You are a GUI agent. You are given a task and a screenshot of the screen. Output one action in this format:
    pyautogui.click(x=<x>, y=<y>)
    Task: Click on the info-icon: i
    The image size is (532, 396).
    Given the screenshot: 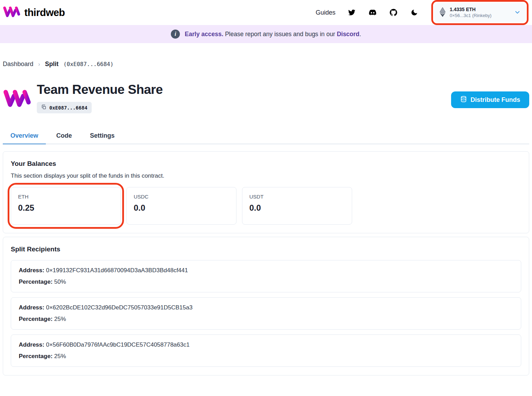 What is the action you would take?
    pyautogui.click(x=175, y=34)
    